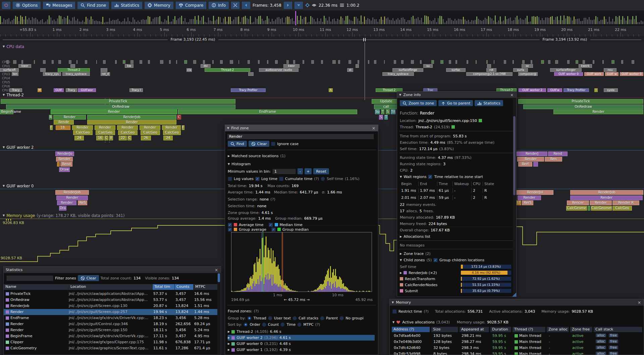 The image size is (644, 355). I want to click on cpu-segment: nsu, so click(610, 70).